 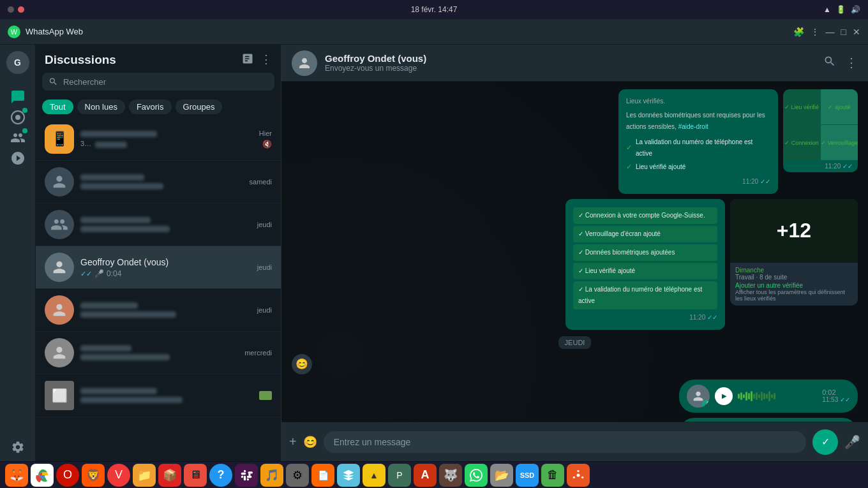 What do you see at coordinates (199, 107) in the screenshot?
I see `filter-groupes: Groupes` at bounding box center [199, 107].